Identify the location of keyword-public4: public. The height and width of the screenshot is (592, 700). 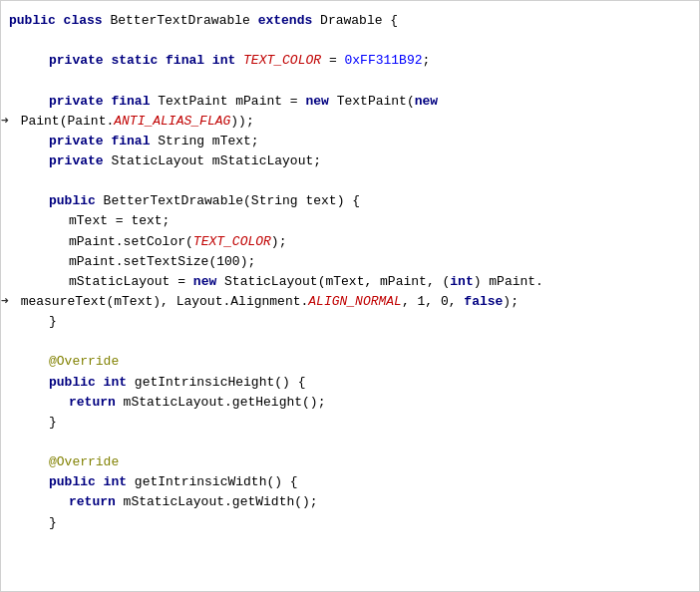
(76, 482).